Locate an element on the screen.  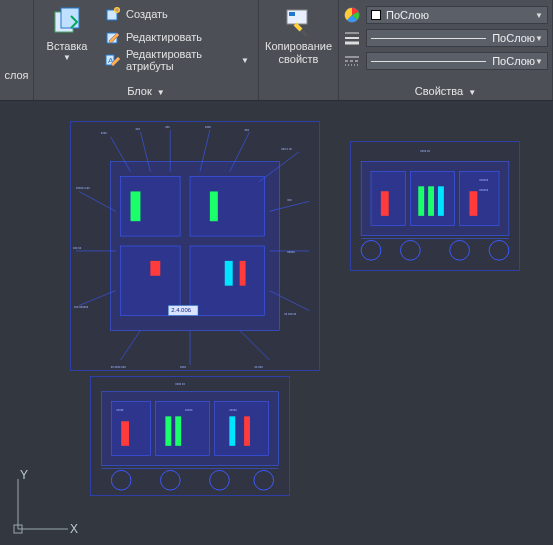
block-stack: Создать Редактировать A Редактировать ат… is located at coordinates (177, 43).